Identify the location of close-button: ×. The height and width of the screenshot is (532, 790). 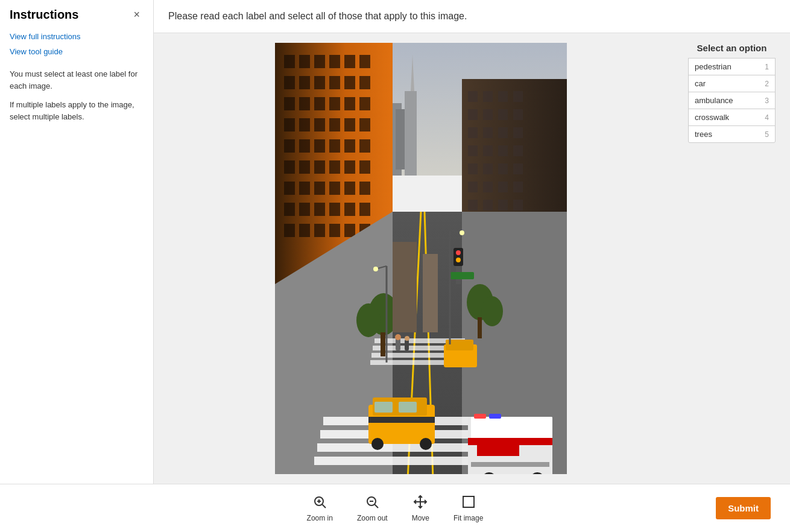
(136, 14).